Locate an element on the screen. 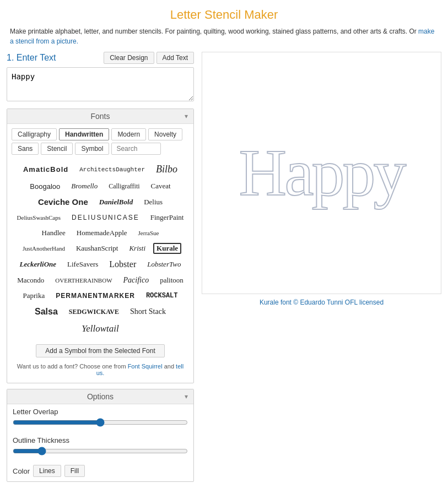 This screenshot has width=448, height=499. filter-calligraphy: Calligraphy is located at coordinates (34, 134).